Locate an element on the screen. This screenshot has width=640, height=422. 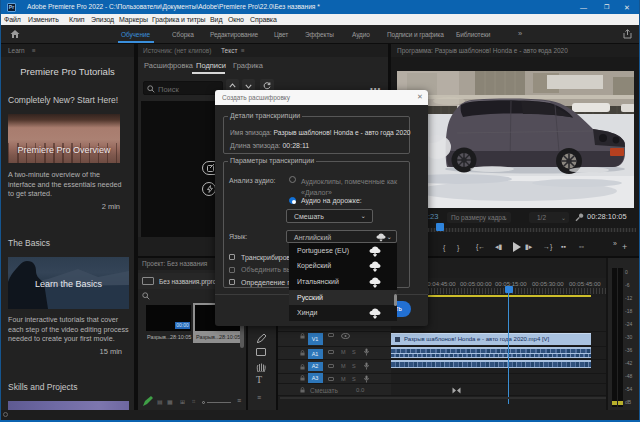
svg-text: -54 is located at coordinates (628, 389).